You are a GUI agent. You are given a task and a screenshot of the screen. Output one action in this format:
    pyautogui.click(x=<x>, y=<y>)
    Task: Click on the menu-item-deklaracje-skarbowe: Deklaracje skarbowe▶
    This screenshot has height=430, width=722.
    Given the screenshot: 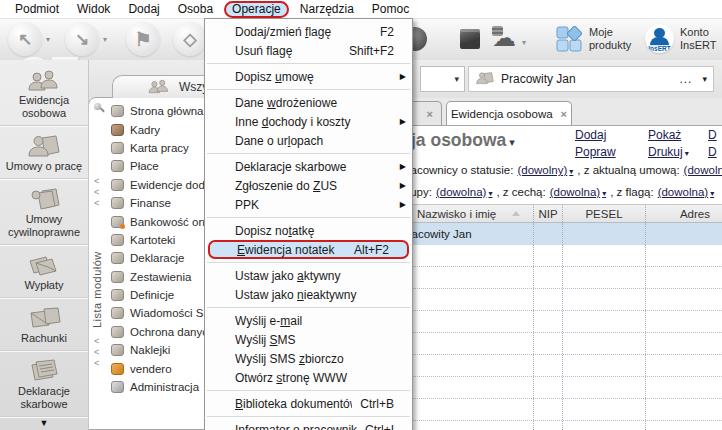 What is the action you would take?
    pyautogui.click(x=308, y=166)
    